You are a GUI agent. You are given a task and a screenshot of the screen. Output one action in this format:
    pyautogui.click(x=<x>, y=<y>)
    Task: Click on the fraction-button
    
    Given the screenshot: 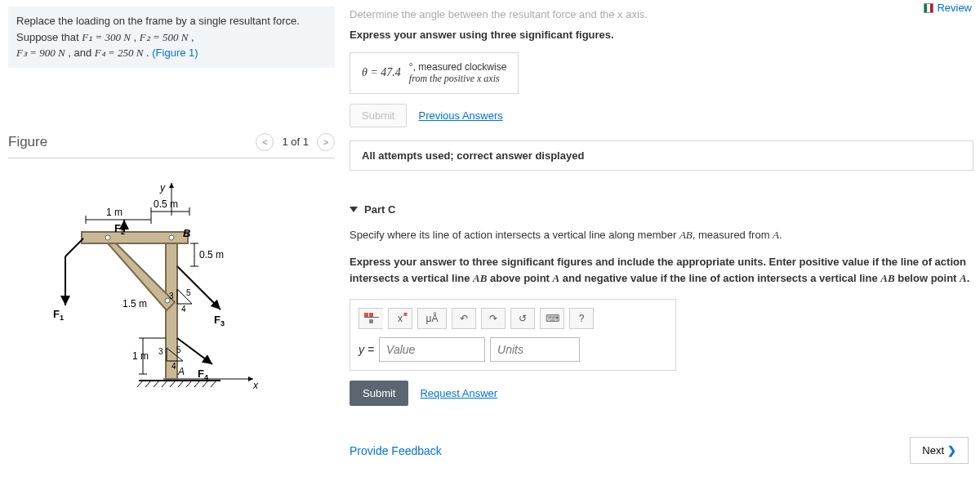 What is the action you would take?
    pyautogui.click(x=371, y=318)
    